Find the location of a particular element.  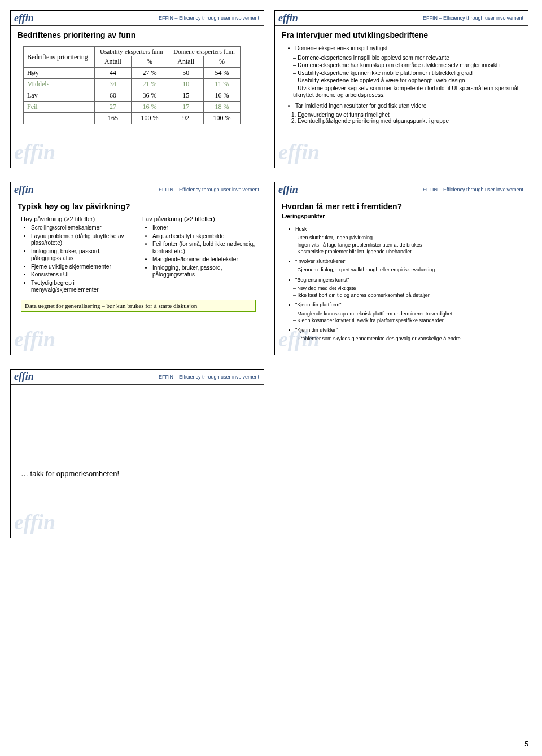

bullet: "Begrensningens kunst" is located at coordinates (408, 280).